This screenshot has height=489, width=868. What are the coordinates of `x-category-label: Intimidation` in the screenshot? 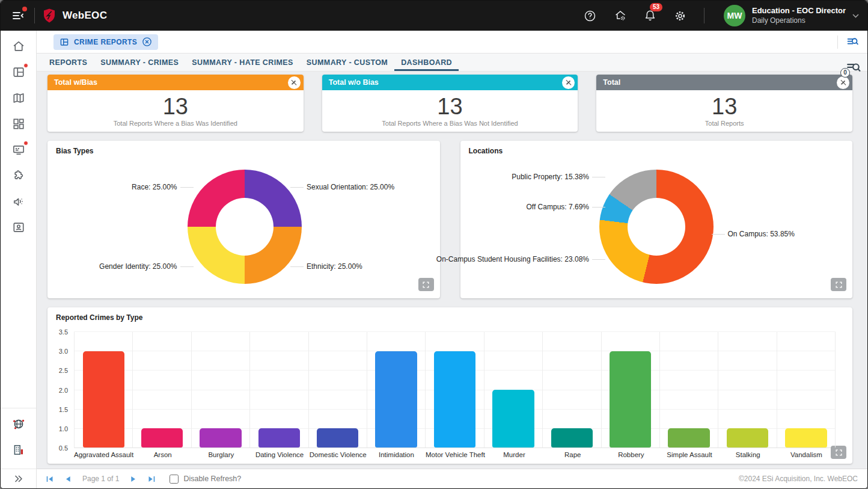 It's located at (397, 455).